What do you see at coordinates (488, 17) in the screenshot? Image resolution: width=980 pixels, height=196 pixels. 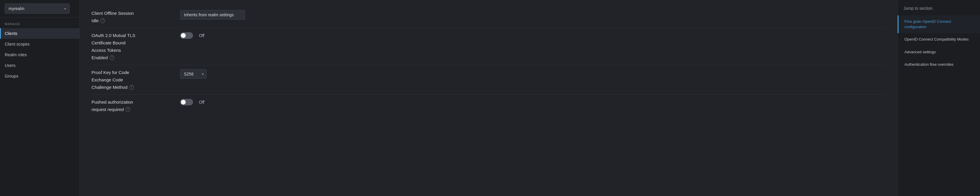 I see `form-row-client-offline-session: Client Offline Session Idle ?` at bounding box center [488, 17].